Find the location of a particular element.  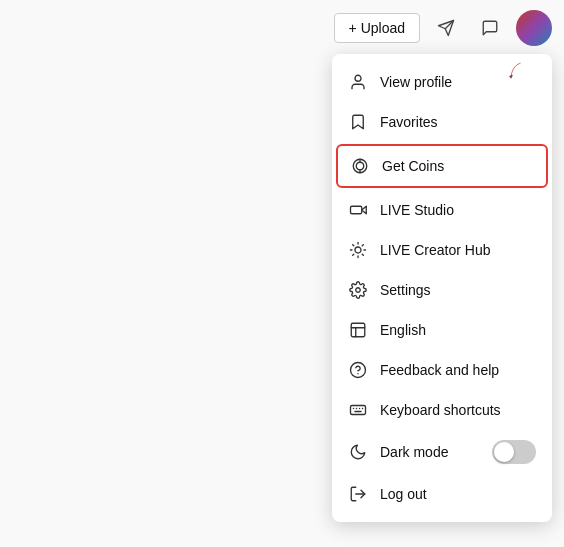

topbar: + Upload is located at coordinates (443, 28).